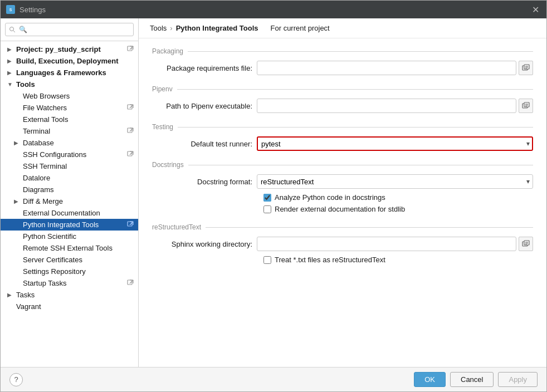 The width and height of the screenshot is (547, 392). What do you see at coordinates (11, 295) in the screenshot?
I see `tasks-arrow-icon: ▶` at bounding box center [11, 295].